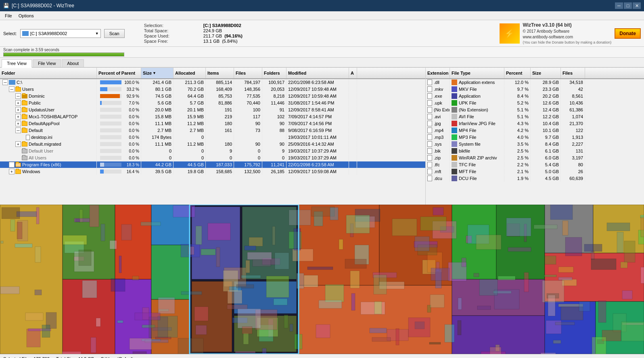 Image resolution: width=644 pixels, height=358 pixels. What do you see at coordinates (517, 158) in the screenshot?
I see `ext-percent-cell: 2.5 %` at bounding box center [517, 158].